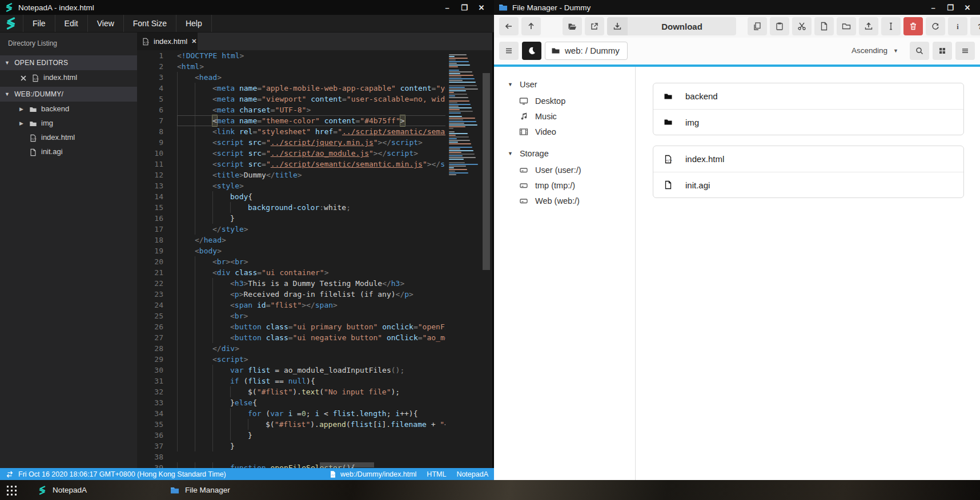 The width and height of the screenshot is (980, 500). Describe the element at coordinates (347, 465) in the screenshot. I see `editor-horizontal-scrollbar` at that location.